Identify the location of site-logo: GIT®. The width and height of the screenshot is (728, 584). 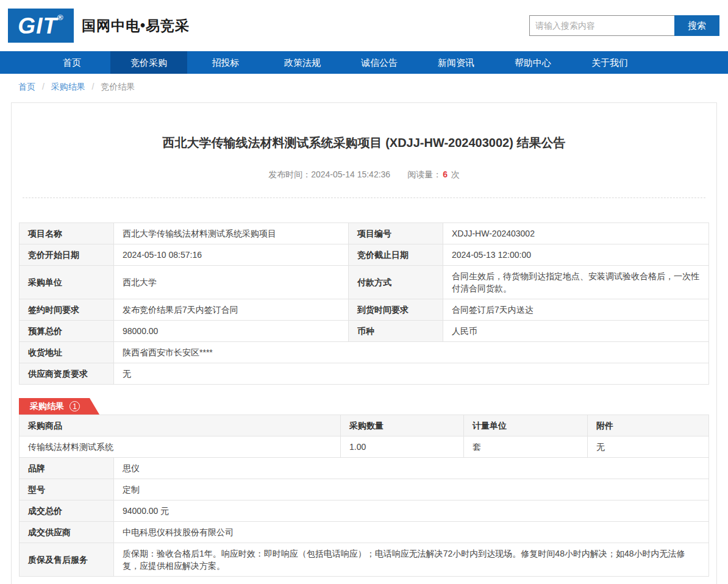
(41, 26).